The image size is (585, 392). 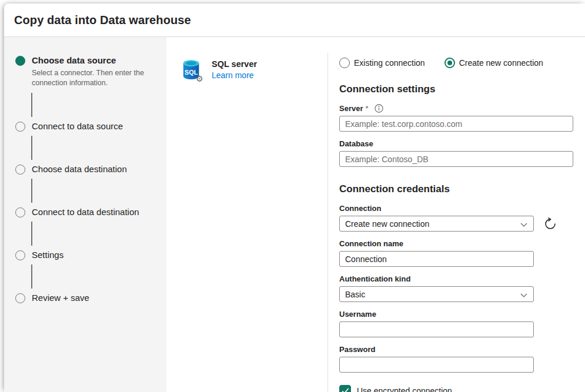 I want to click on step-description: Select a connector. Then enter the conne…, so click(x=93, y=79).